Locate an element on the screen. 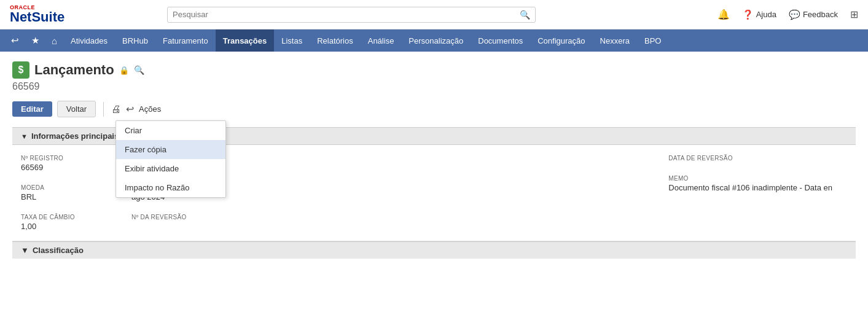 Image resolution: width=868 pixels, height=320 pixels. section2-label: Classificação is located at coordinates (58, 251).